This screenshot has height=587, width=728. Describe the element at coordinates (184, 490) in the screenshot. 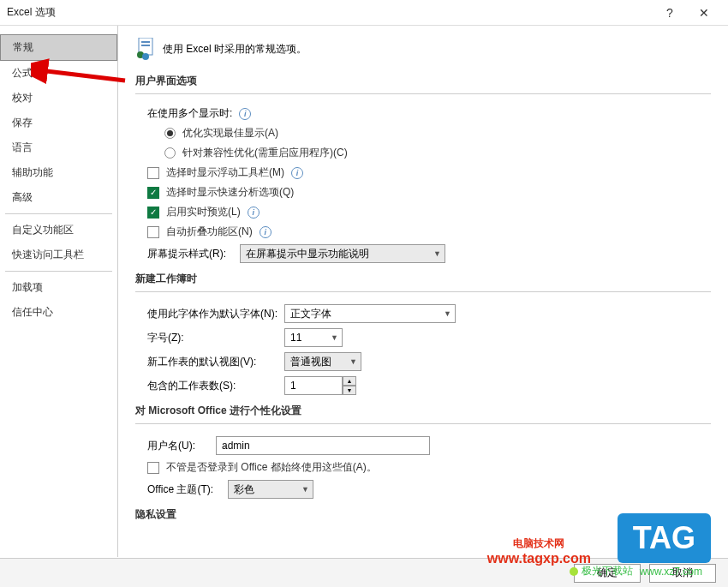

I see `office-theme-label: Office 主题(T):` at that location.